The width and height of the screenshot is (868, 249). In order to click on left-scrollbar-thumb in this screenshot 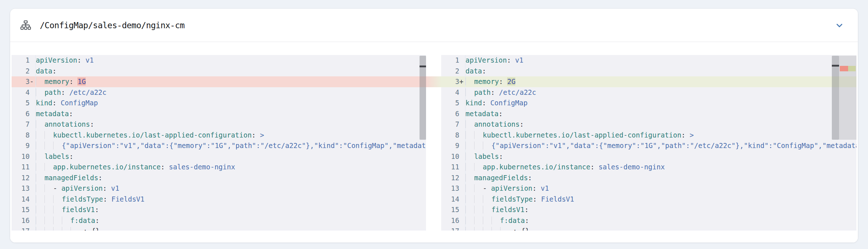, I will do `click(423, 98)`.